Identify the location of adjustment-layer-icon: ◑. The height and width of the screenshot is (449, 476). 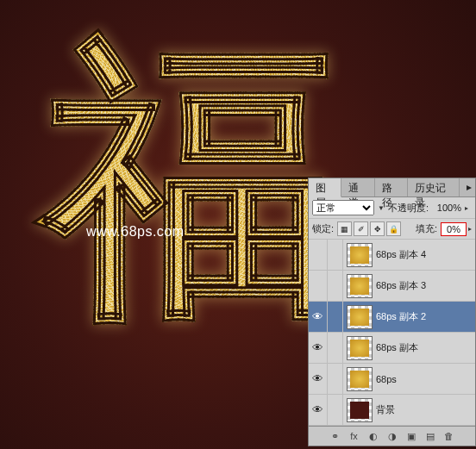
(392, 436).